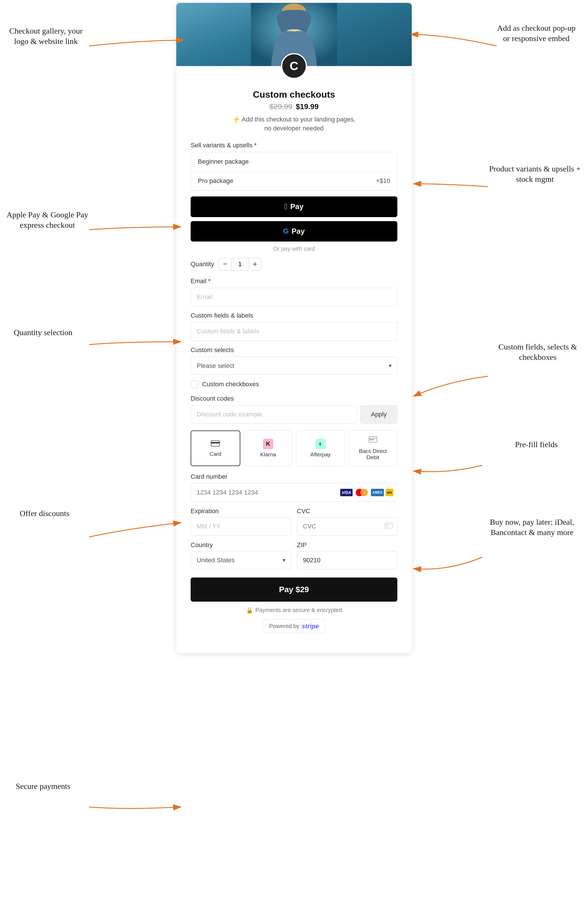  What do you see at coordinates (294, 295) in the screenshot?
I see `email-section: Email *` at bounding box center [294, 295].